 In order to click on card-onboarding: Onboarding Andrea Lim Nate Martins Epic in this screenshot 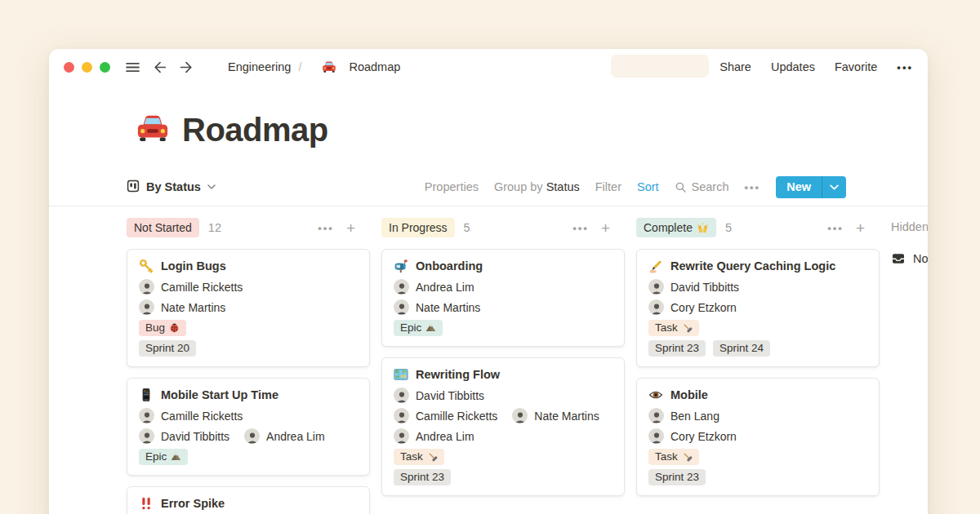, I will do `click(503, 298)`.